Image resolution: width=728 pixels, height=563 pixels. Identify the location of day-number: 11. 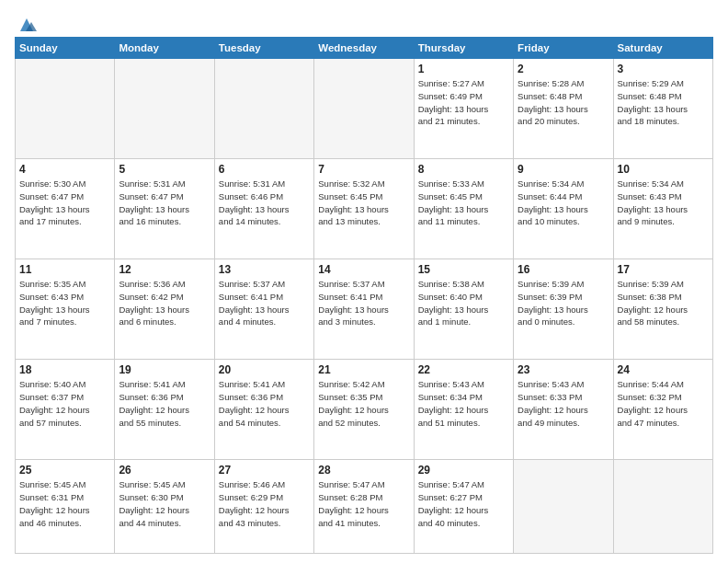
(64, 270).